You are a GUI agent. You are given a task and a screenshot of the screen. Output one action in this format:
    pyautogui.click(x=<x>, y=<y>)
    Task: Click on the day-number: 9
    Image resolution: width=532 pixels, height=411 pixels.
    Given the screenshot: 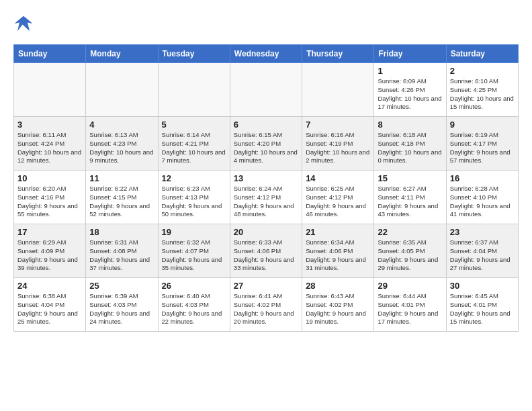 What is the action you would take?
    pyautogui.click(x=482, y=125)
    